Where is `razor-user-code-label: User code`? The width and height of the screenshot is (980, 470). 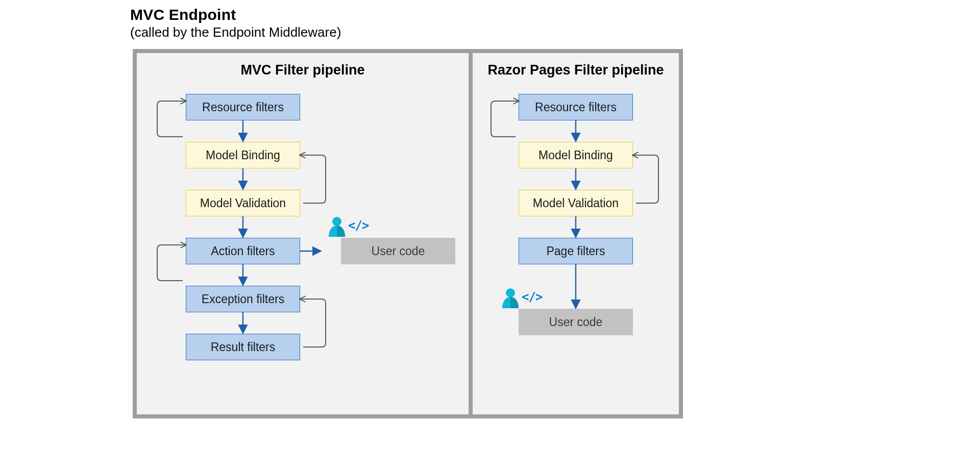 razor-user-code-label: User code is located at coordinates (576, 323).